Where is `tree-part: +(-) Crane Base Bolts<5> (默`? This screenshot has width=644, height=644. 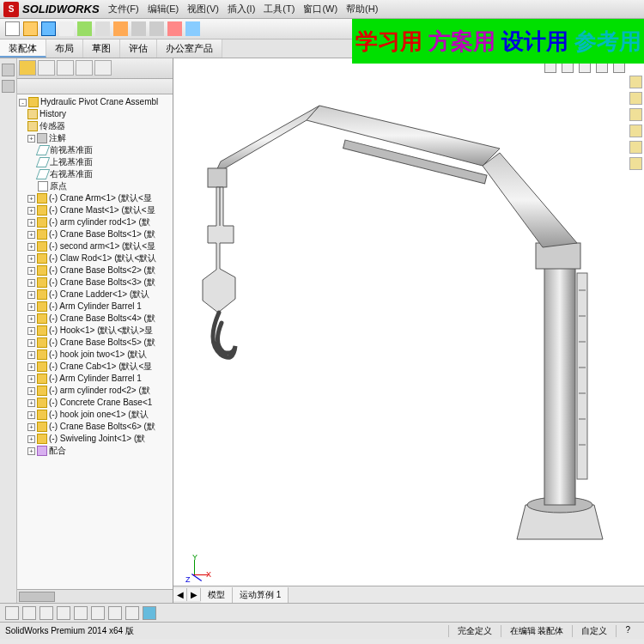
tree-part: +(-) Crane Base Bolts<5> (默 is located at coordinates (94, 343).